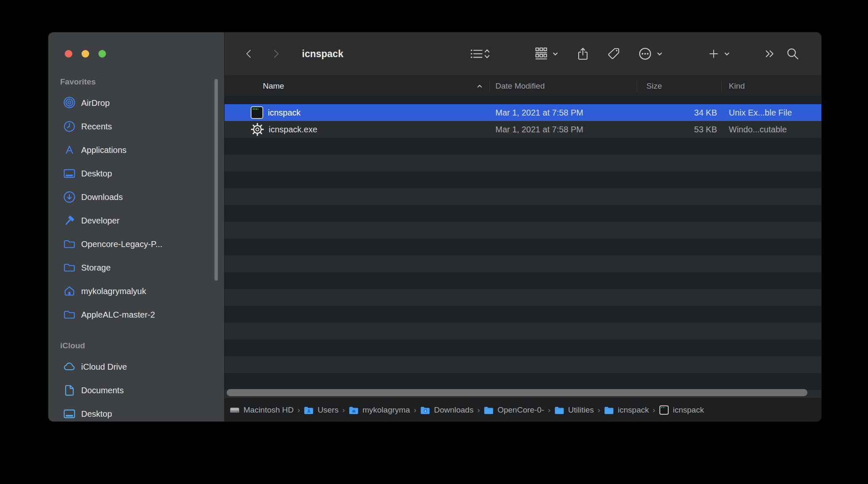  Describe the element at coordinates (793, 54) in the screenshot. I see `search-icon` at that location.